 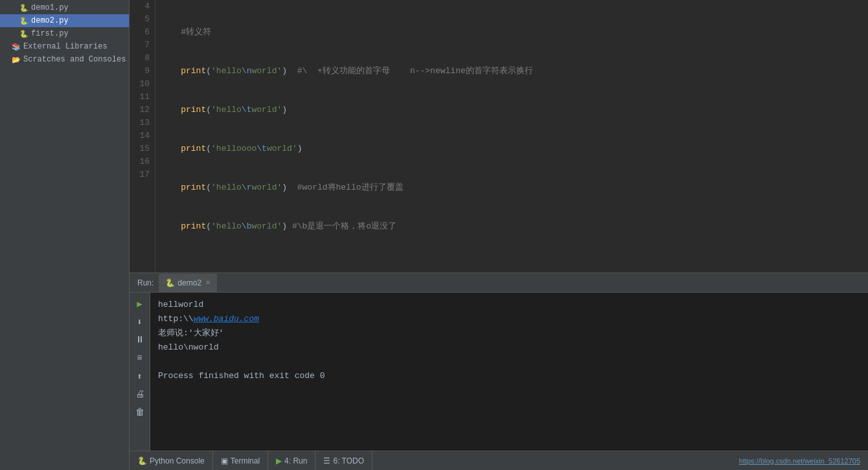 I want to click on output-link: www.baidu.com, so click(x=227, y=319).